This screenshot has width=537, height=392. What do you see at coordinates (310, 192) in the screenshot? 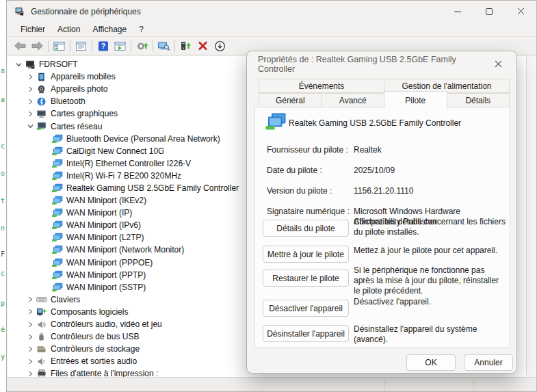
I see `field-label-version-du-pilote: Version du pilote :` at bounding box center [310, 192].